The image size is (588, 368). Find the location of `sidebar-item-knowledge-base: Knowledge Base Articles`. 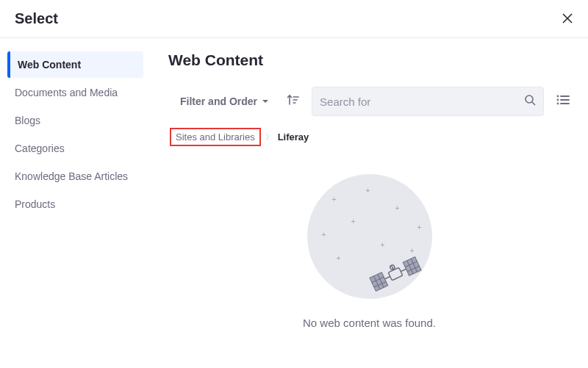

sidebar-item-knowledge-base: Knowledge Base Articles is located at coordinates (75, 176).